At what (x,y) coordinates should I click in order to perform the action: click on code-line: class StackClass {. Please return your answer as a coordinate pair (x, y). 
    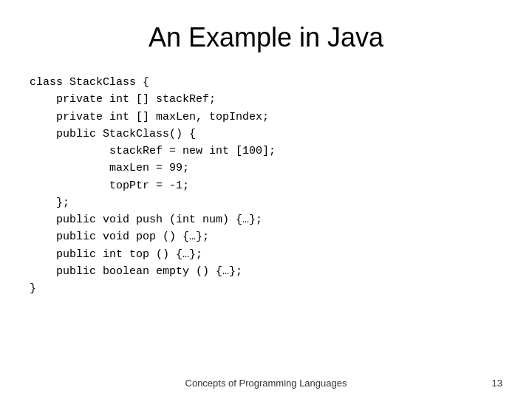
    Looking at the image, I should click on (266, 83).